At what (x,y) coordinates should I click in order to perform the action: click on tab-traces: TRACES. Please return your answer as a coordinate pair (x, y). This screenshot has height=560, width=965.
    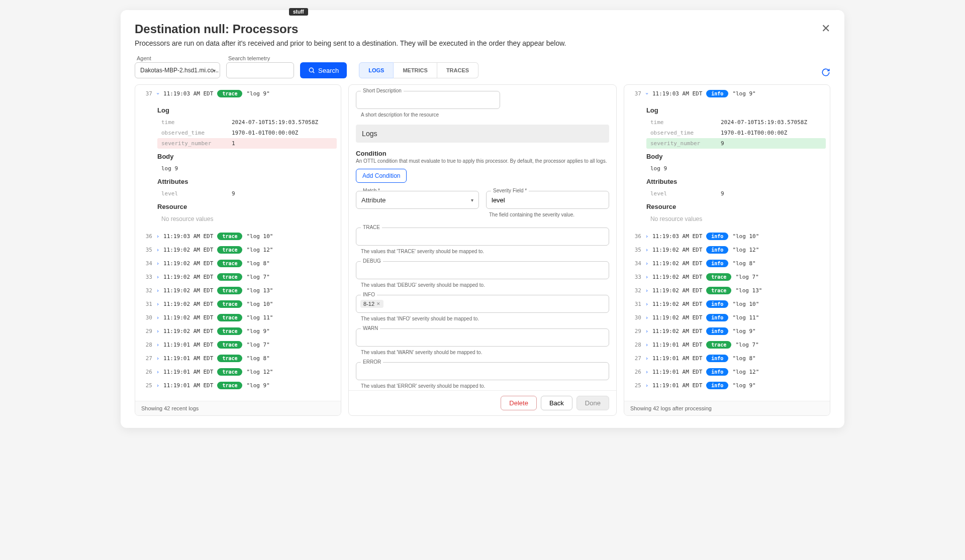
    Looking at the image, I should click on (458, 70).